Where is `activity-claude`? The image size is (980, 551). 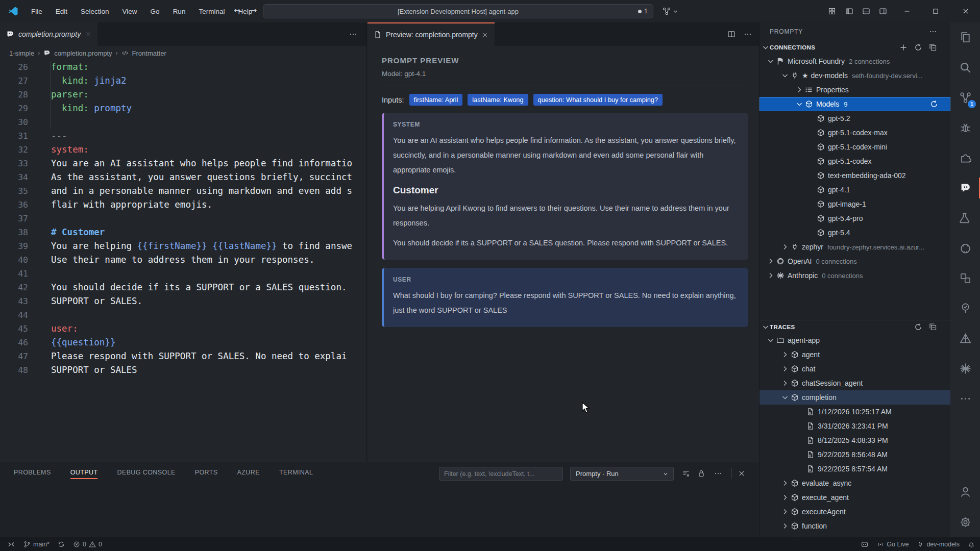 activity-claude is located at coordinates (965, 368).